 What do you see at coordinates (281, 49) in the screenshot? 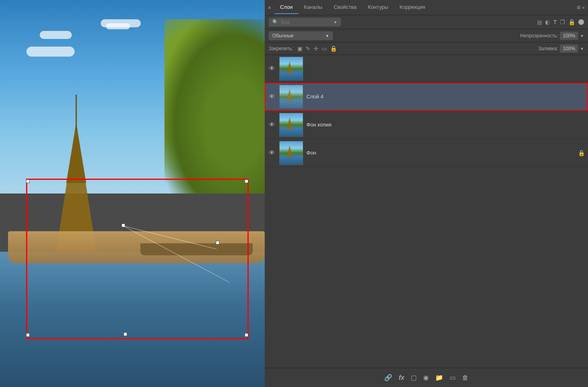
I see `lock-label: Закрепить:` at bounding box center [281, 49].